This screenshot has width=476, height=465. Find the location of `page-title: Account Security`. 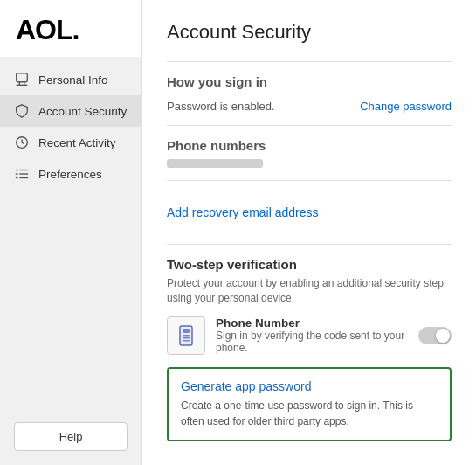

page-title: Account Security is located at coordinates (309, 32).